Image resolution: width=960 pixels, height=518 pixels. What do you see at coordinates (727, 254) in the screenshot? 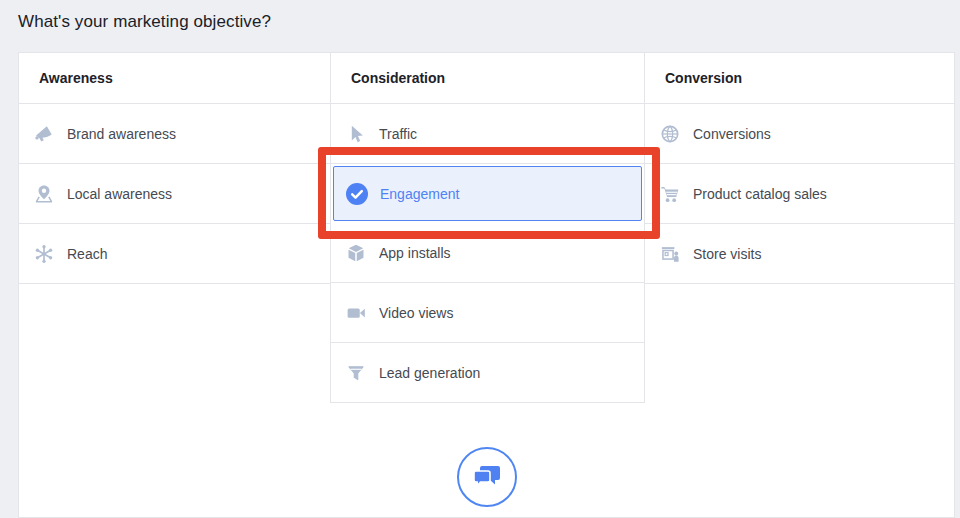
I see `objective-label: Store visits` at bounding box center [727, 254].